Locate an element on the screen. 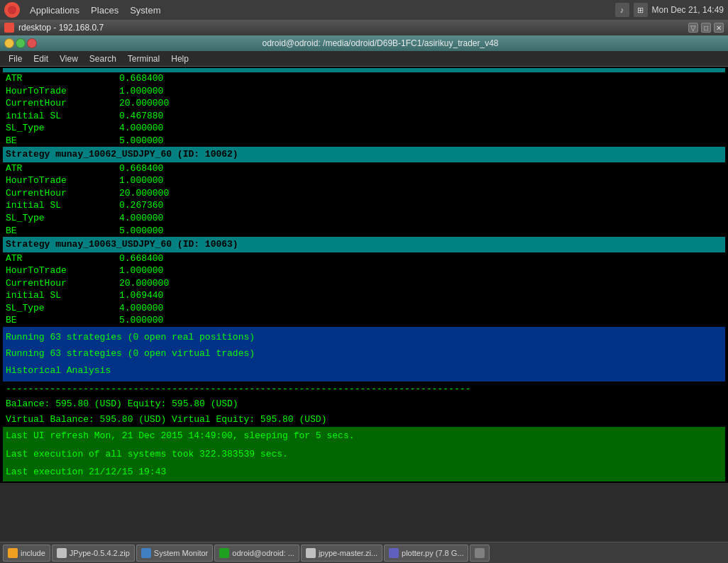  screen-icon is located at coordinates (480, 553).